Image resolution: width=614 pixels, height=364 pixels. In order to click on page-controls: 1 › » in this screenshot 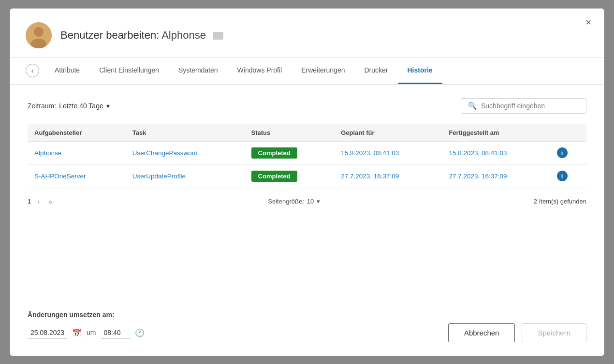, I will do `click(41, 202)`.